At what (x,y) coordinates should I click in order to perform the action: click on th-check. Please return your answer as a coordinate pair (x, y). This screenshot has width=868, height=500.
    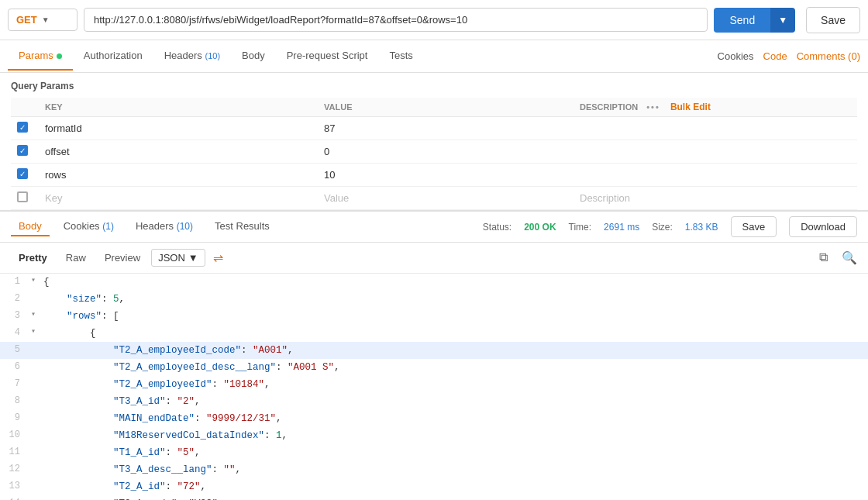
    Looking at the image, I should click on (25, 107).